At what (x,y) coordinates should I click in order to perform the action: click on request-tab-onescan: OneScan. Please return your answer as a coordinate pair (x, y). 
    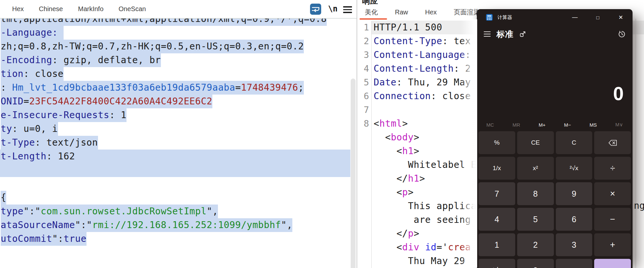
    Looking at the image, I should click on (132, 9).